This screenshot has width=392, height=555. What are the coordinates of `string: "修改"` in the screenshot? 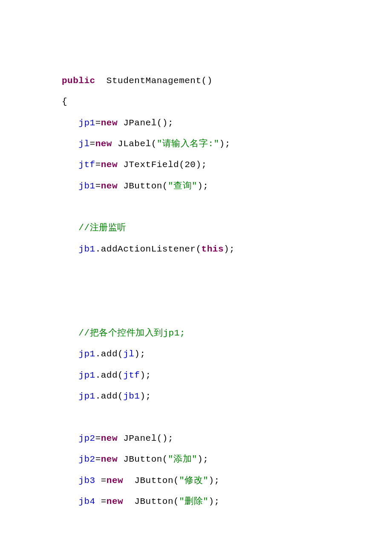 It's located at (193, 481).